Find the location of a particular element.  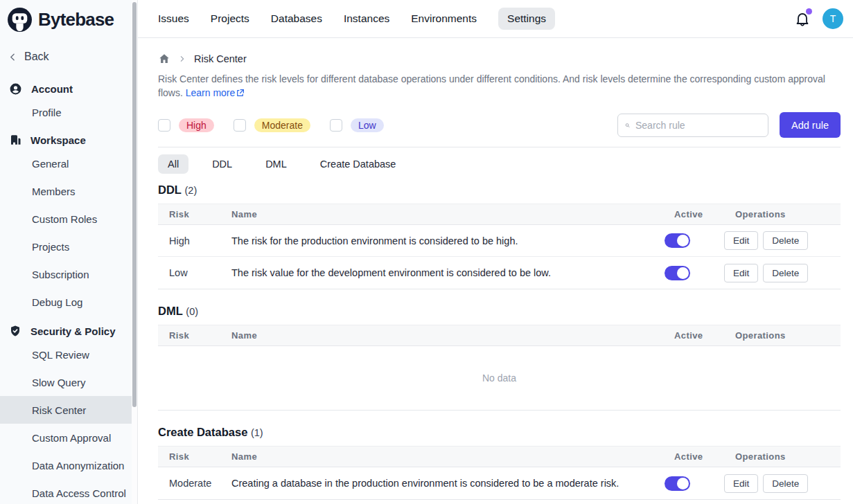

sidebar-item-sql-review: SQL Review is located at coordinates (66, 354).